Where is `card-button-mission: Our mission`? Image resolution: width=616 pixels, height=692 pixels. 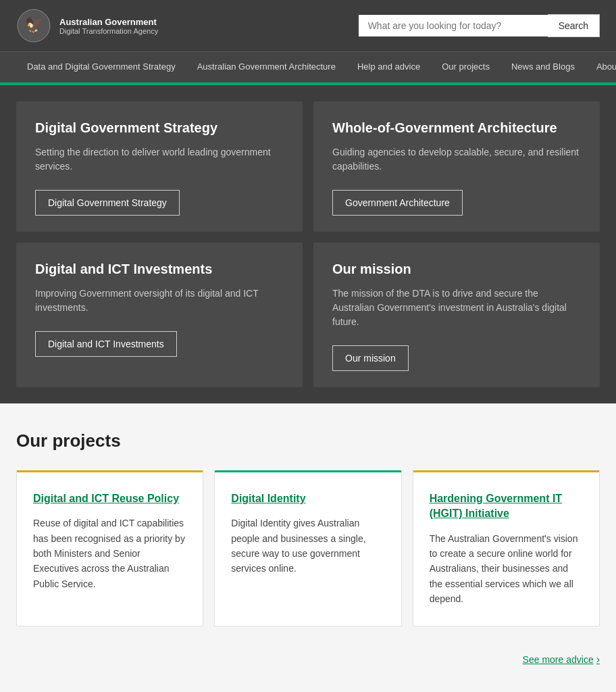 card-button-mission: Our mission is located at coordinates (370, 358).